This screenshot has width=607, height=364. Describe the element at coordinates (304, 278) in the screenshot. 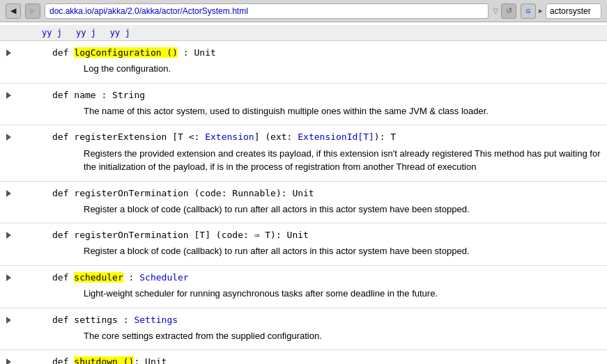

I see `method-row-scheduler: def scheduler : Scheduler` at that location.